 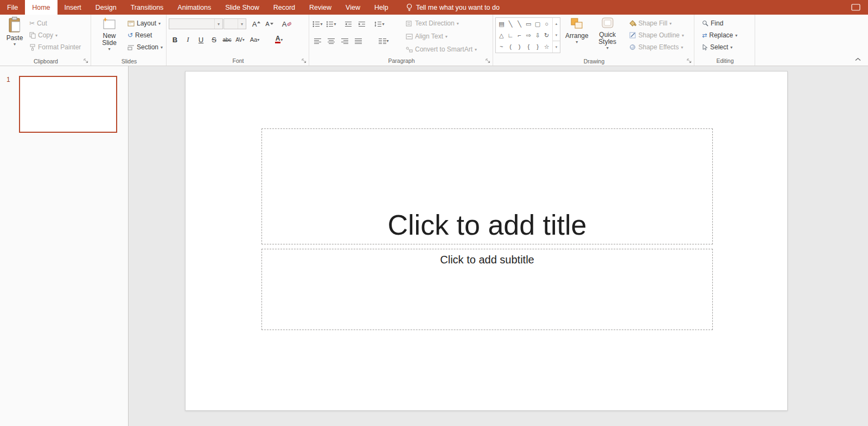 What do you see at coordinates (304, 61) in the screenshot?
I see `font-dialog-launcher` at bounding box center [304, 61].